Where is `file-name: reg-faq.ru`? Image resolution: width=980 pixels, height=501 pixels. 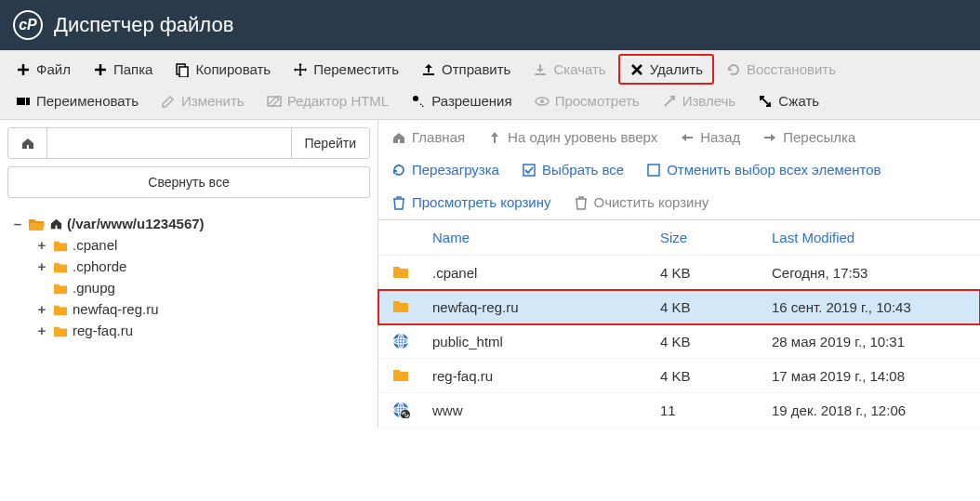 file-name: reg-faq.ru is located at coordinates (547, 376).